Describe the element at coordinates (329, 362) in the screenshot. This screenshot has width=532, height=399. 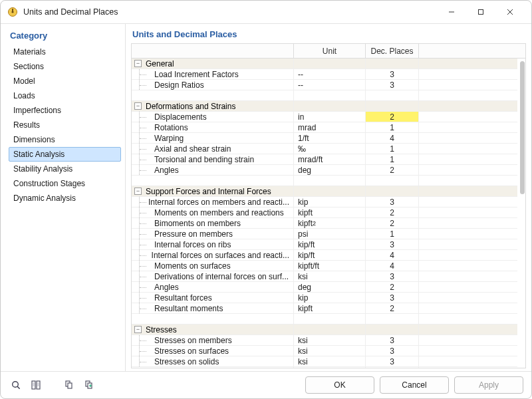
I see `setting-row: Stresses on solidsksi3` at that location.